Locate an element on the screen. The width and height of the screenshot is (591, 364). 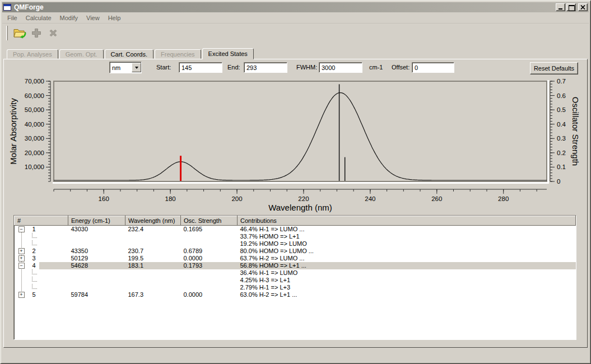
fwhm-unit-label: cm-1 is located at coordinates (376, 67).